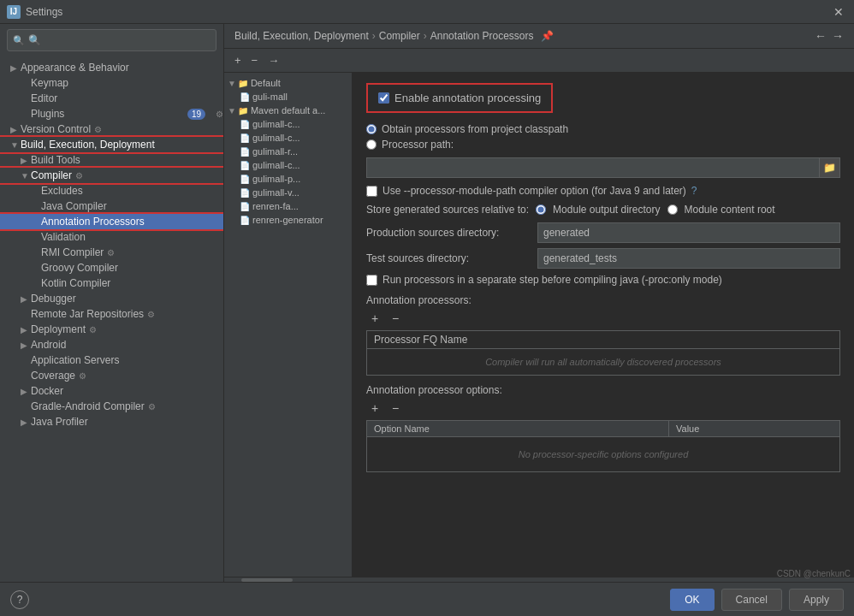 The height and width of the screenshot is (616, 854). What do you see at coordinates (695, 191) in the screenshot?
I see `help-icon: ?` at bounding box center [695, 191].